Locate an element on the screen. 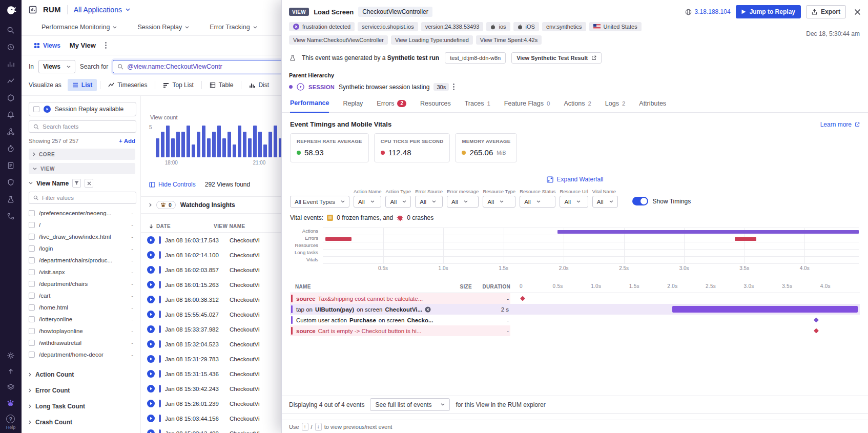  views-button: Views is located at coordinates (47, 46).